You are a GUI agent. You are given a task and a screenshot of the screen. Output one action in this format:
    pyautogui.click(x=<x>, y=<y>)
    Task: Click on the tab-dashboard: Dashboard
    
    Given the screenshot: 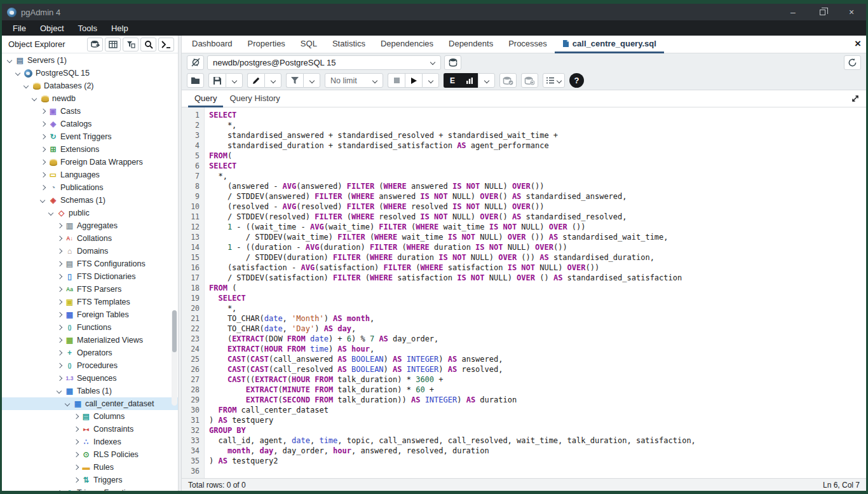 What is the action you would take?
    pyautogui.click(x=212, y=45)
    